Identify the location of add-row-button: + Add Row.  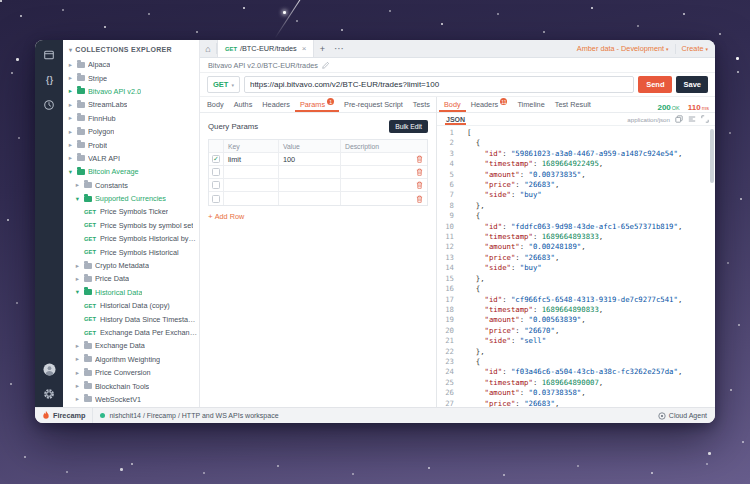
(318, 216).